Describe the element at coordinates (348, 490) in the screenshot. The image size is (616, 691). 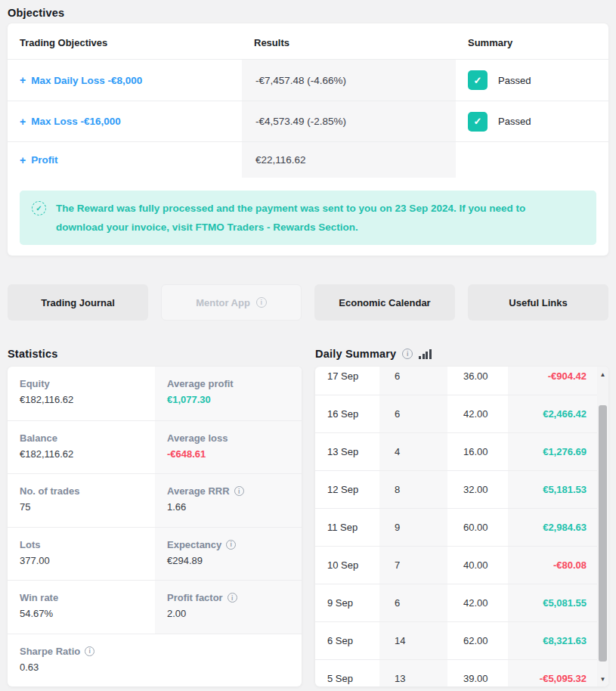
I see `daily-date: 12 Sep` at that location.